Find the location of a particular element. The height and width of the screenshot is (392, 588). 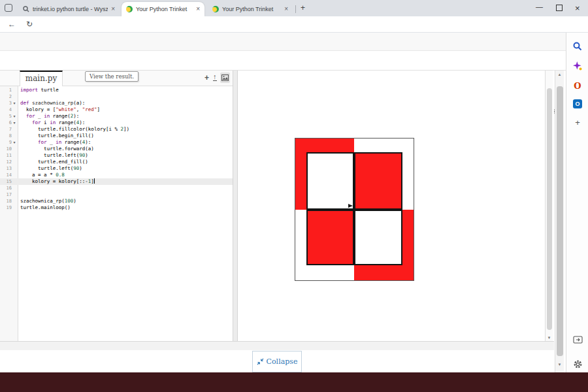

sidebar-outlook-icon: O is located at coordinates (578, 104).